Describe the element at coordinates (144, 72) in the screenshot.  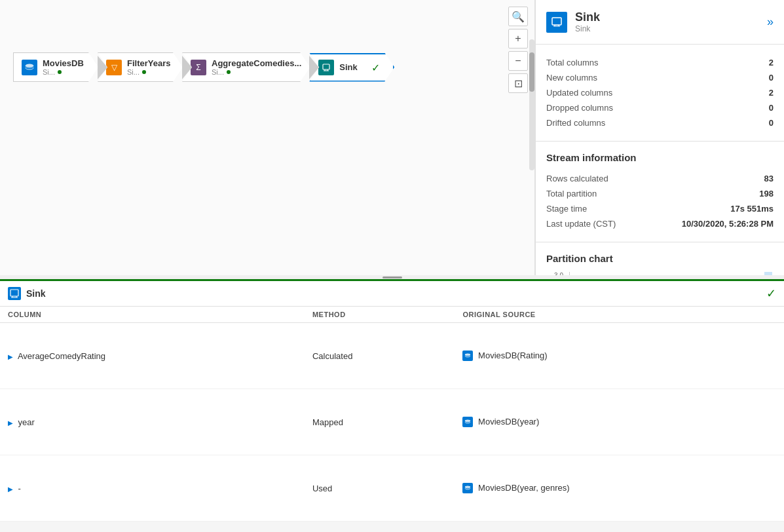
I see `node-filteryears-status-dot` at that location.